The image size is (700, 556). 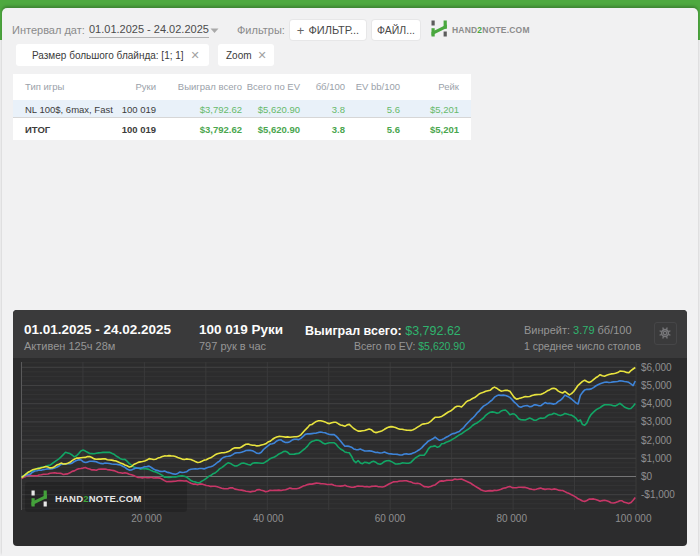 I want to click on svg-text: $5,000, so click(x=656, y=386).